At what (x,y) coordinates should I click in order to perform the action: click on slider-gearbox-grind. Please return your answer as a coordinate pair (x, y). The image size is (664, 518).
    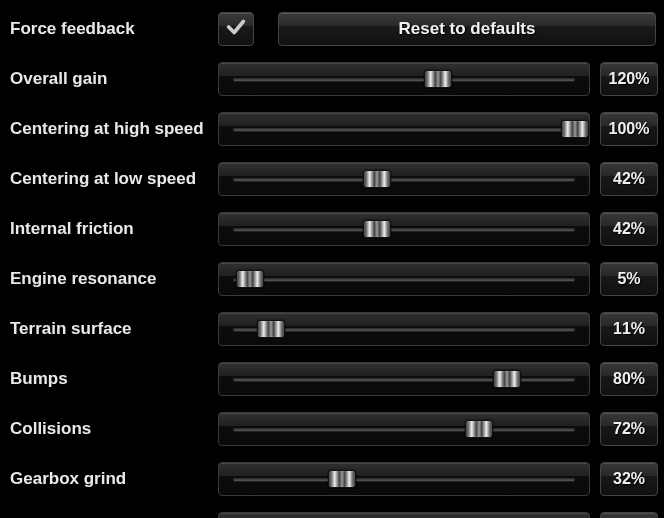
    Looking at the image, I should click on (404, 479).